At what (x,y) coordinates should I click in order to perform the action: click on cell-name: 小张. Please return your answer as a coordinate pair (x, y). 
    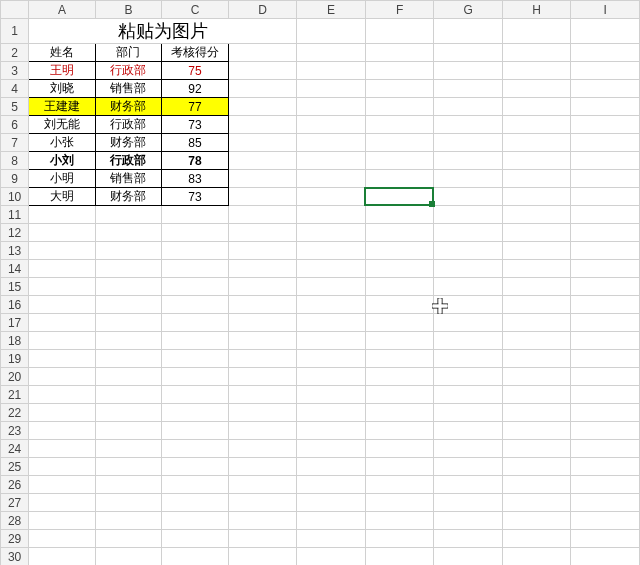
    Looking at the image, I should click on (62, 143).